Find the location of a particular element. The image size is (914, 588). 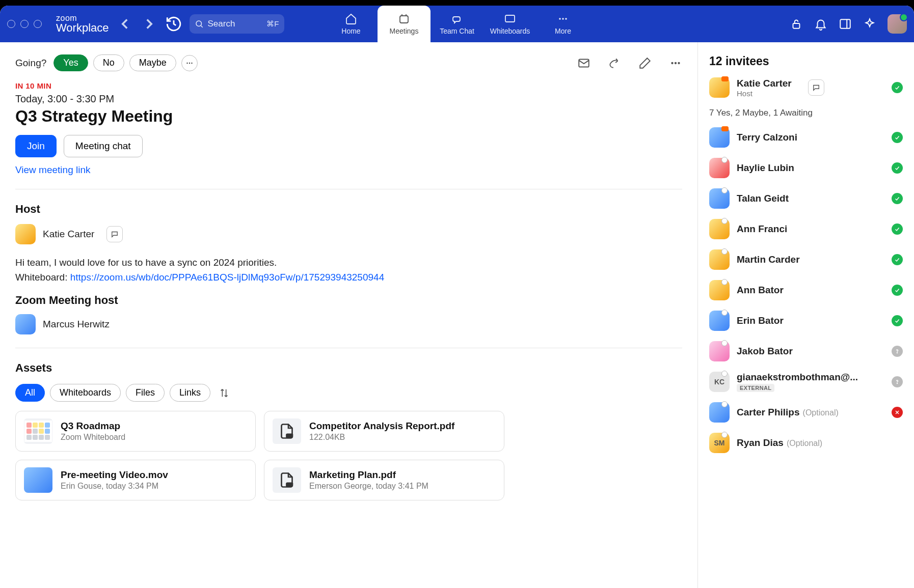

asset-card: PDF Marketing Plan.pdfEmerson George, to… is located at coordinates (384, 480).